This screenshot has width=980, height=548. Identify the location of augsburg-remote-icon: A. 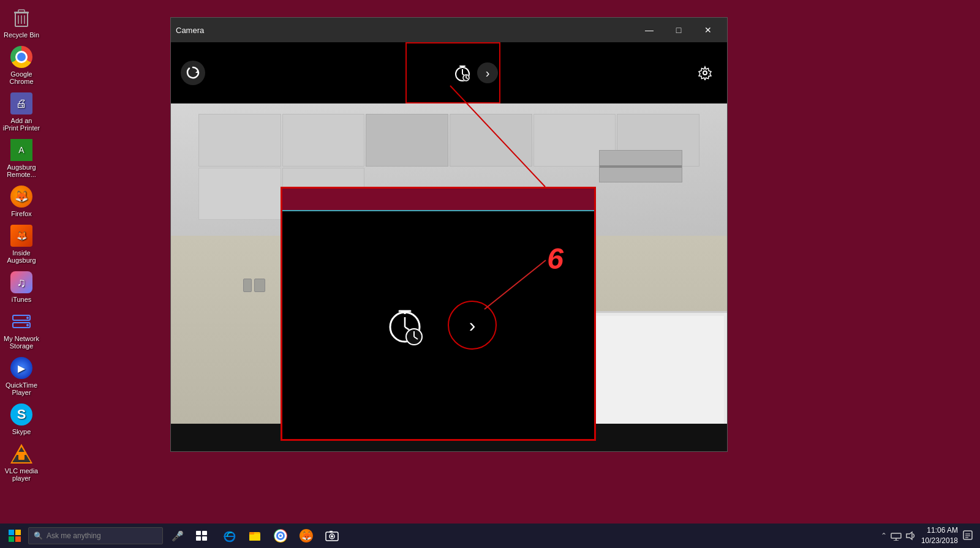
(21, 150).